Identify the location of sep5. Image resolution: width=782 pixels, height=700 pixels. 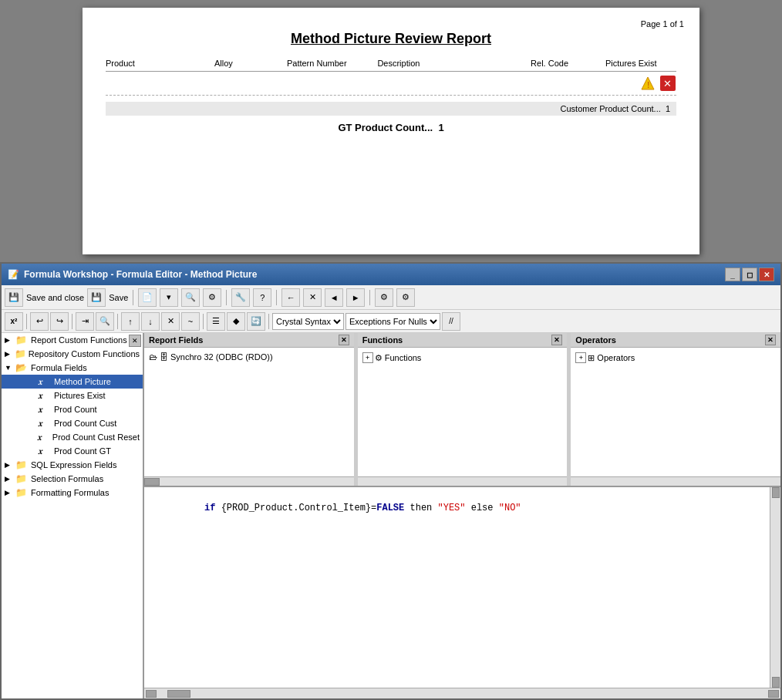
(26, 321).